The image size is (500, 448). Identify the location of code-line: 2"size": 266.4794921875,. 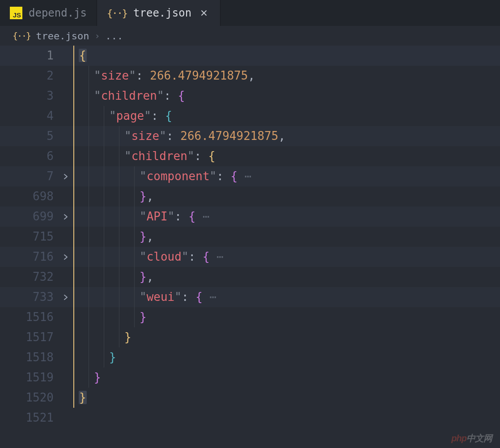
(250, 76).